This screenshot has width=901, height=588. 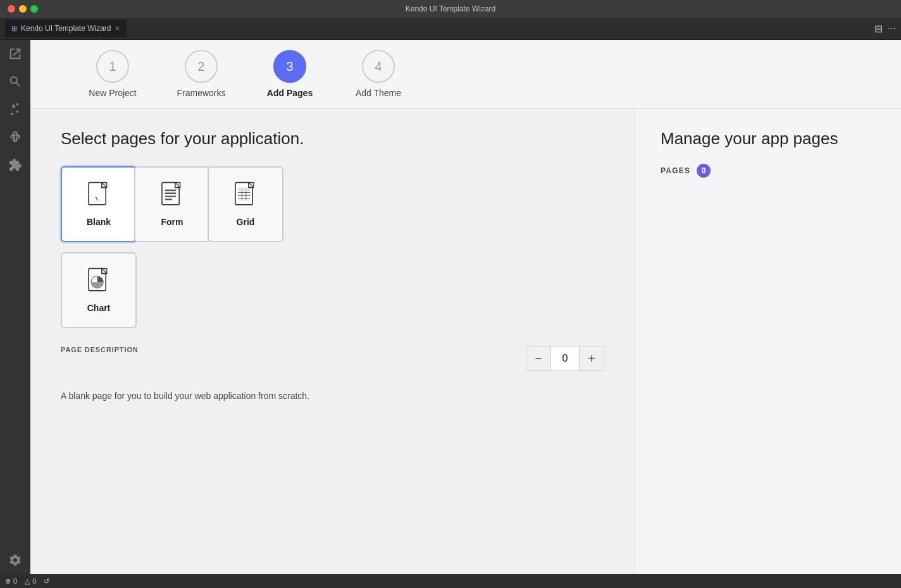 I want to click on panel-title: Select pages for your application., so click(x=333, y=139).